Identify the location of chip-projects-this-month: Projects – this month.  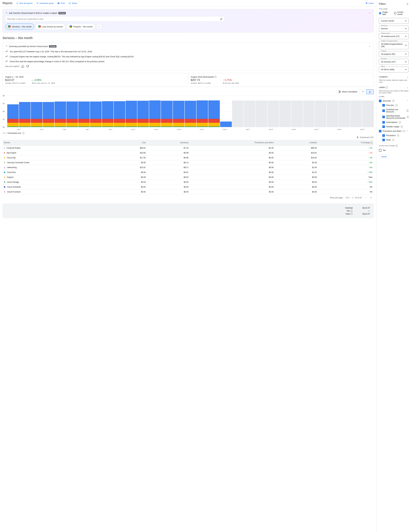
(81, 27).